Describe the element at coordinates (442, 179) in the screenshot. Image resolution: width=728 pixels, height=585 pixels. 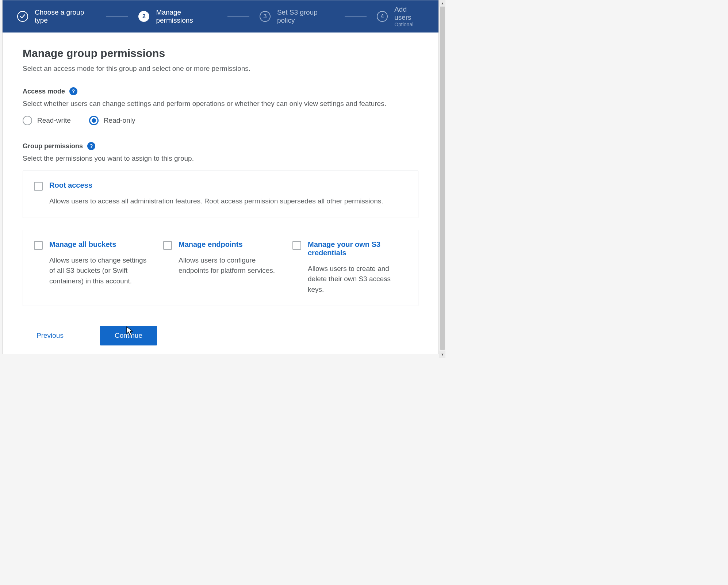
I see `vertical-scrollbar: ▲ ▼` at that location.